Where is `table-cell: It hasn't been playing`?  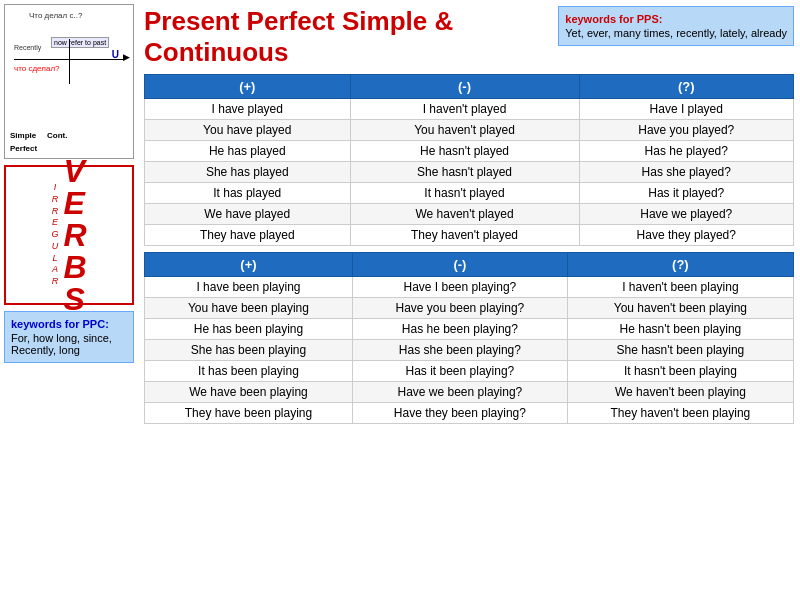
table-cell: It hasn't been playing is located at coordinates (680, 372).